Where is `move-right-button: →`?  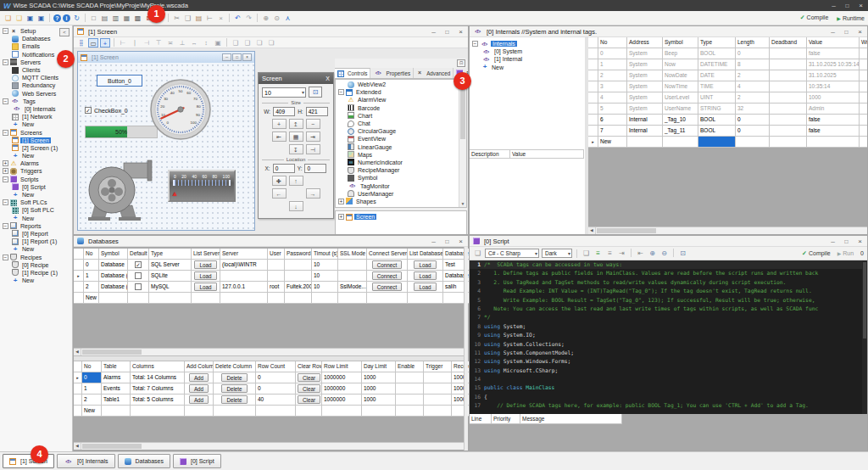 move-right-button: → is located at coordinates (314, 193).